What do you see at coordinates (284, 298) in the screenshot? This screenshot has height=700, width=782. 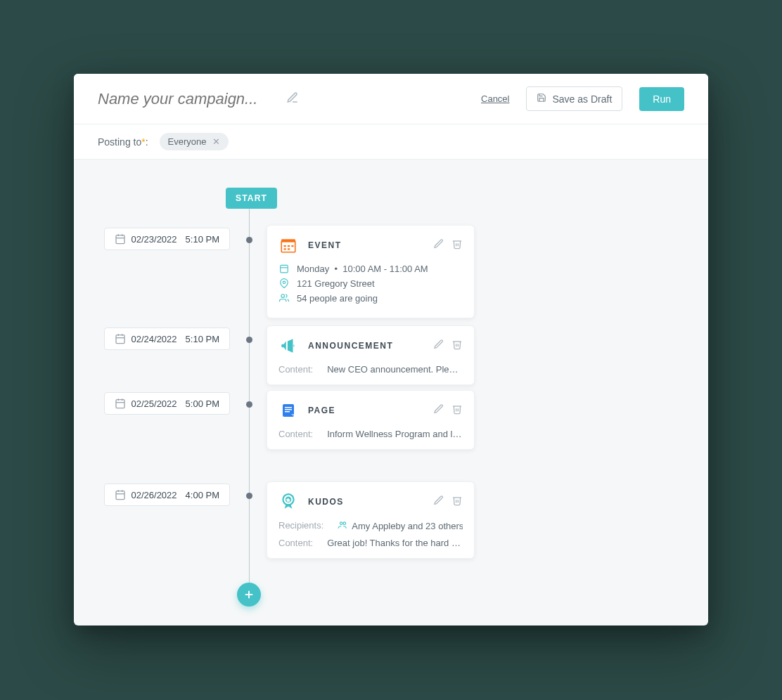 I see `people-icon` at bounding box center [284, 298].